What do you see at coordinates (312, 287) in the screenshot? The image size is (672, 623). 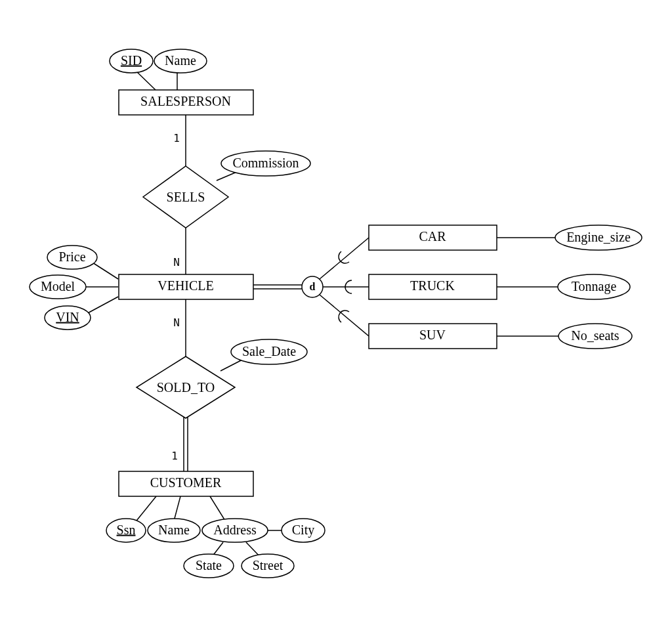 I see `specialization-d: d` at bounding box center [312, 287].